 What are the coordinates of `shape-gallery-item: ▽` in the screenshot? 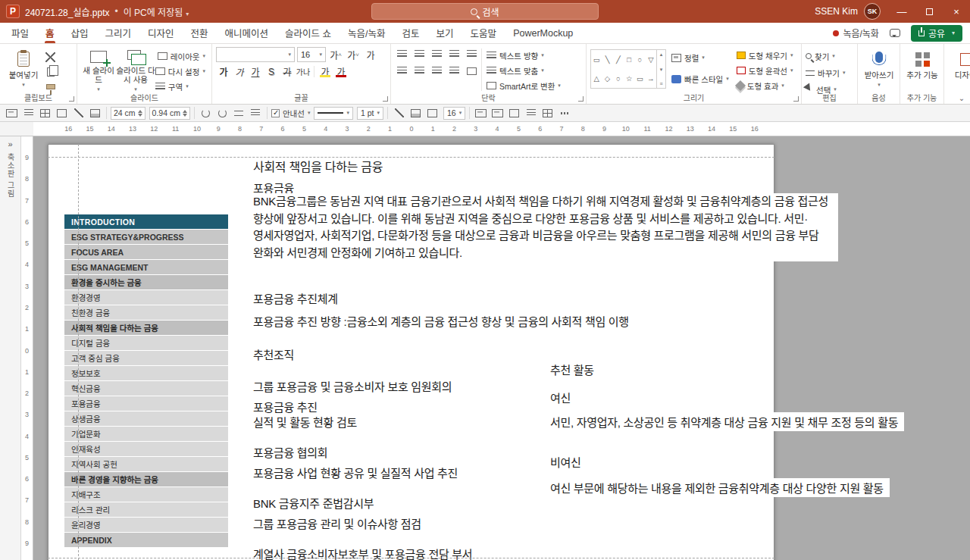 It's located at (650, 59).